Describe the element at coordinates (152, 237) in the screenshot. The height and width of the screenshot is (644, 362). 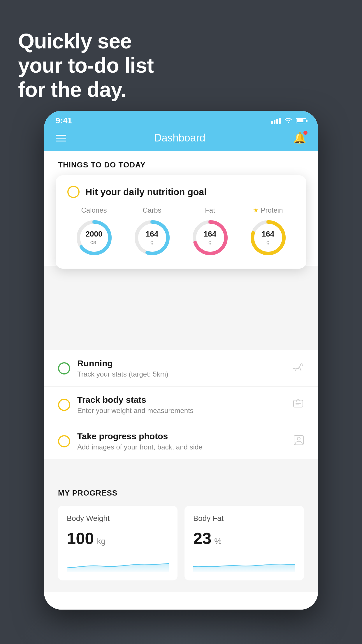
I see `carbs-value-inner: 164 g` at that location.